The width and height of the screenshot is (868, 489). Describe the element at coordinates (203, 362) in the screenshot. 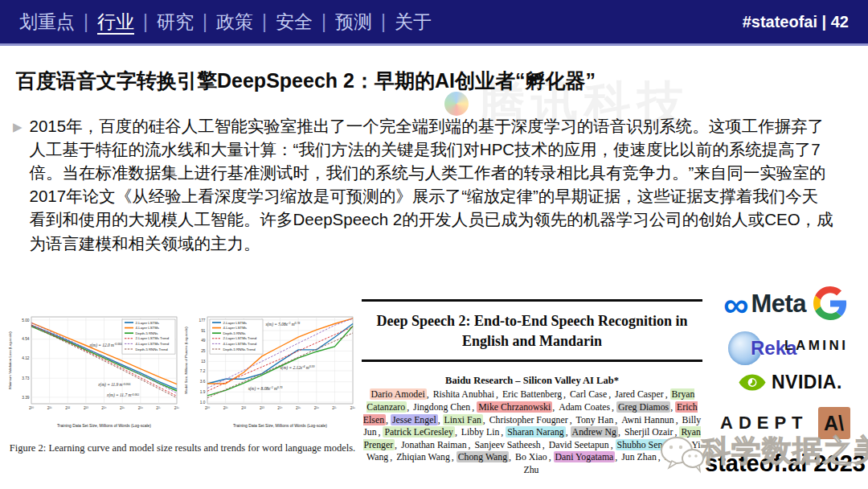

I see `svg-text: 13` at that location.